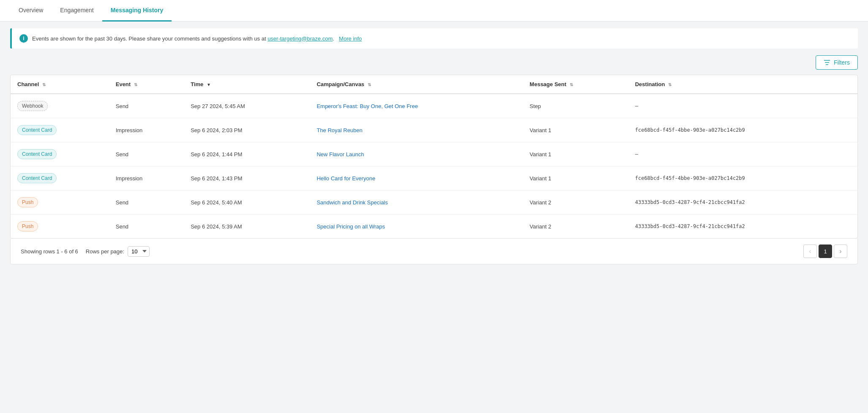  Describe the element at coordinates (247, 178) in the screenshot. I see `cell-time-3: Sep 6 2024, 1:43 PM` at that location.